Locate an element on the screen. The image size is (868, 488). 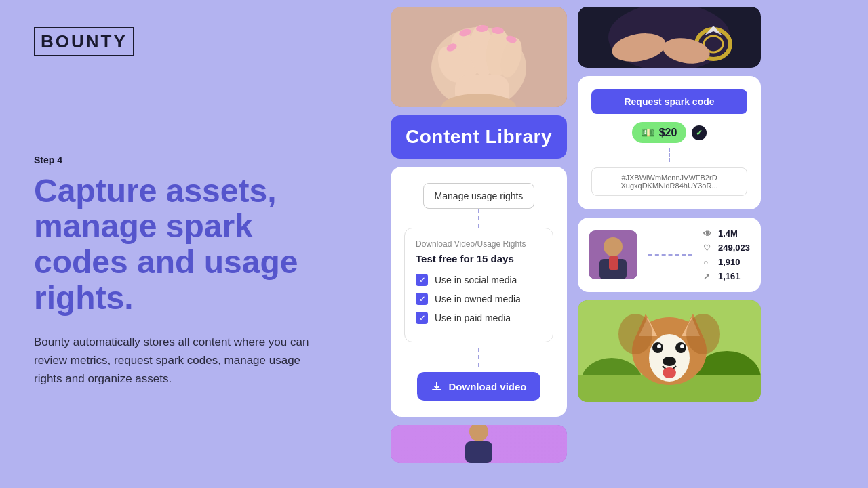
metrics-card: 👁 1.4M ♡ 249,023 ○ 1,910 ↗ 1,161 is located at coordinates (669, 255).